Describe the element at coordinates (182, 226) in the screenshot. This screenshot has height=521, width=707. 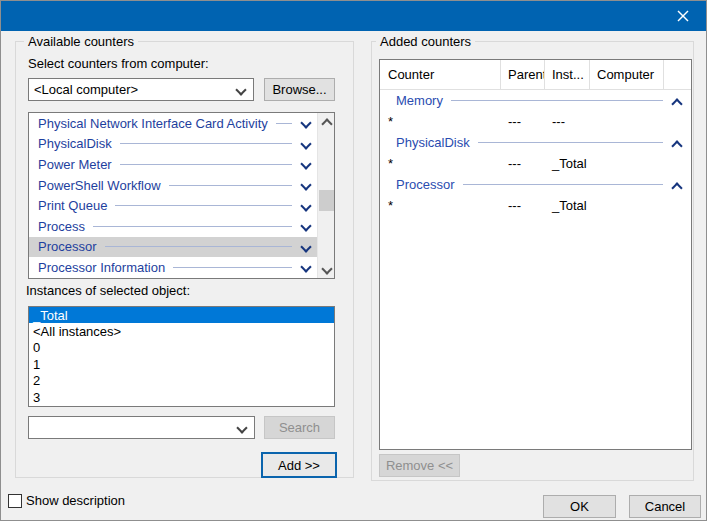
I see `counter-item: Process` at that location.